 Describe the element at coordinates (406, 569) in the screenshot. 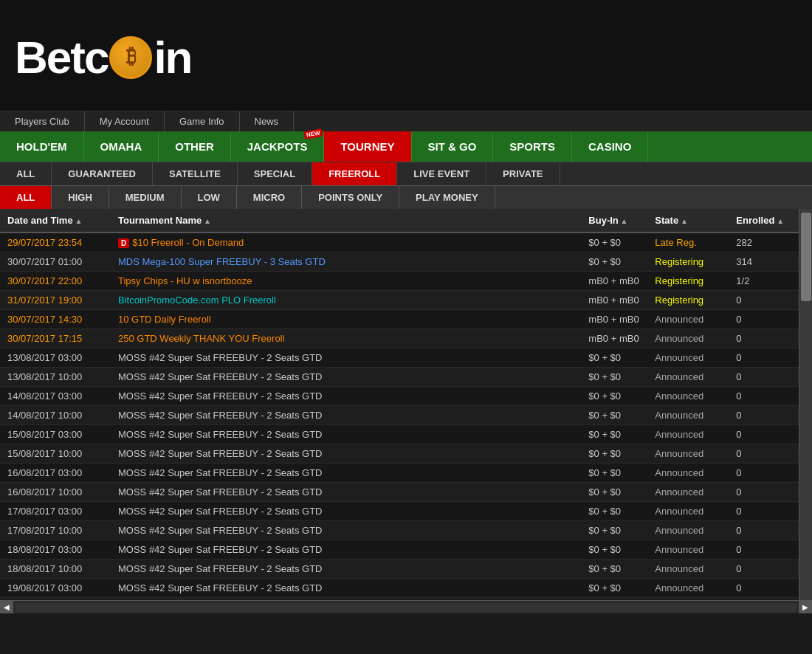

I see `table-row: 18/08/2017 10:00 MOSS #42 Super Sat FREE…` at that location.